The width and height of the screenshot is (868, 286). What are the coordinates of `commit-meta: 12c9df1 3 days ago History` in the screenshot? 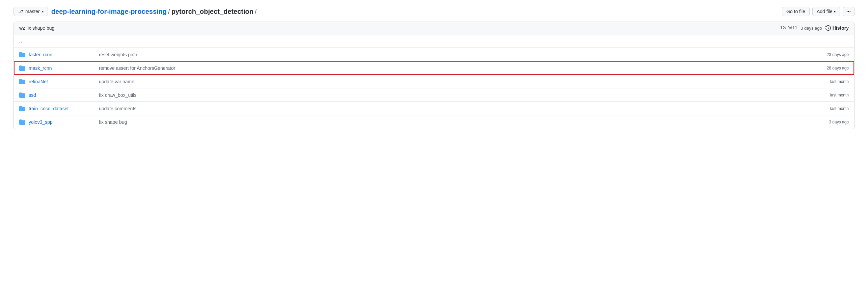 It's located at (815, 28).